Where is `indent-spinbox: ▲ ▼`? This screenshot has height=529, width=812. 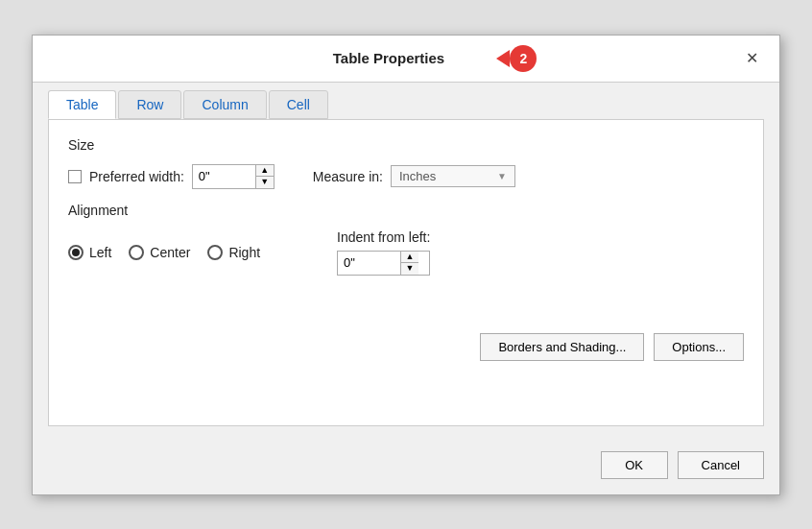
indent-spinbox: ▲ ▼ is located at coordinates (384, 263).